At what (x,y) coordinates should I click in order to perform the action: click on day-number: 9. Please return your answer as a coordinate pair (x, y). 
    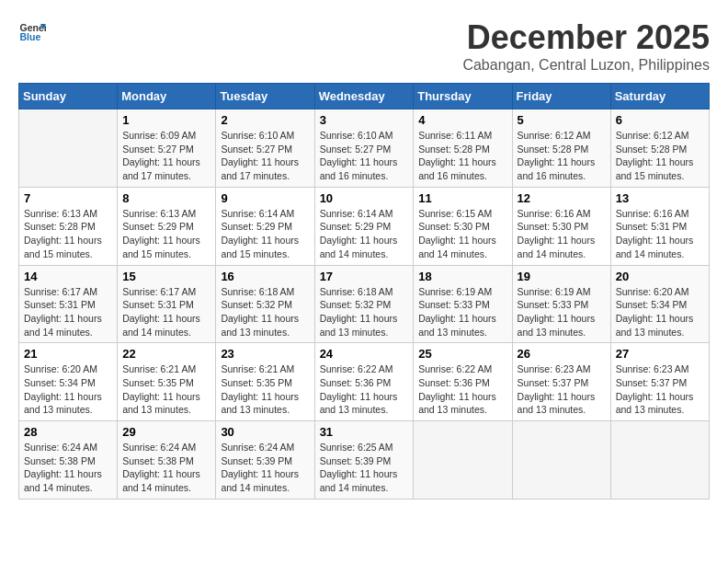
    Looking at the image, I should click on (265, 199).